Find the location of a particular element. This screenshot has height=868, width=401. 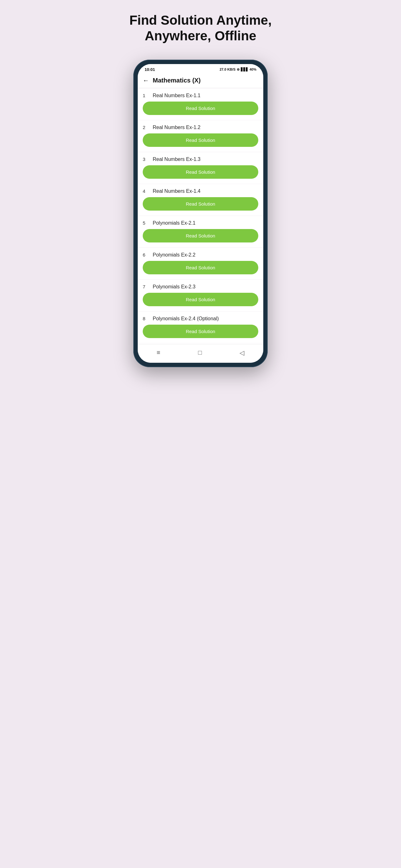

status-icons: 27.0 KB/S ⊜ ▋▋▋ 40% is located at coordinates (238, 69).